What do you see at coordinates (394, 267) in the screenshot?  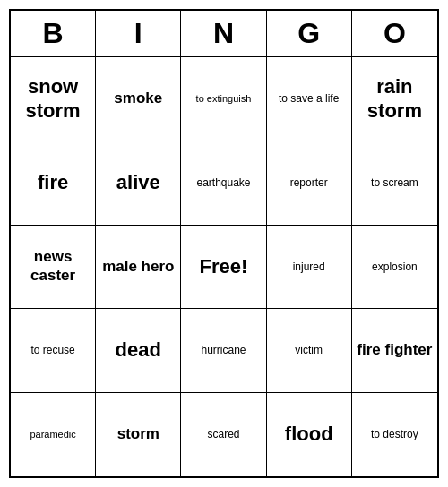 I see `cell-text-14: explosion` at bounding box center [394, 267].